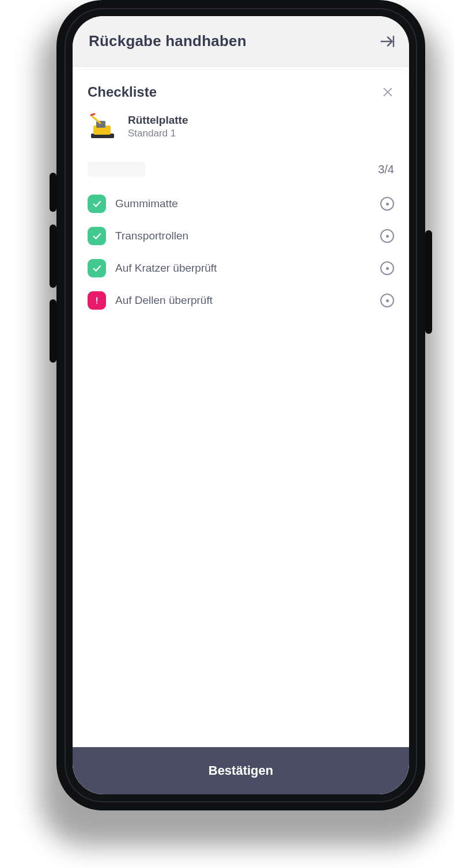 The width and height of the screenshot is (454, 868). Describe the element at coordinates (241, 268) in the screenshot. I see `checklist-item: Auf Kratzer überprüft` at that location.